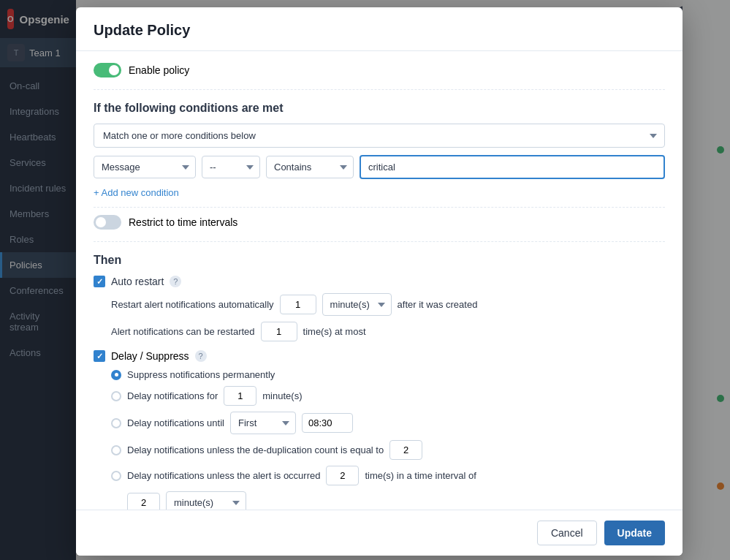  What do you see at coordinates (231, 167) in the screenshot?
I see `condition-operator-select: --` at bounding box center [231, 167].